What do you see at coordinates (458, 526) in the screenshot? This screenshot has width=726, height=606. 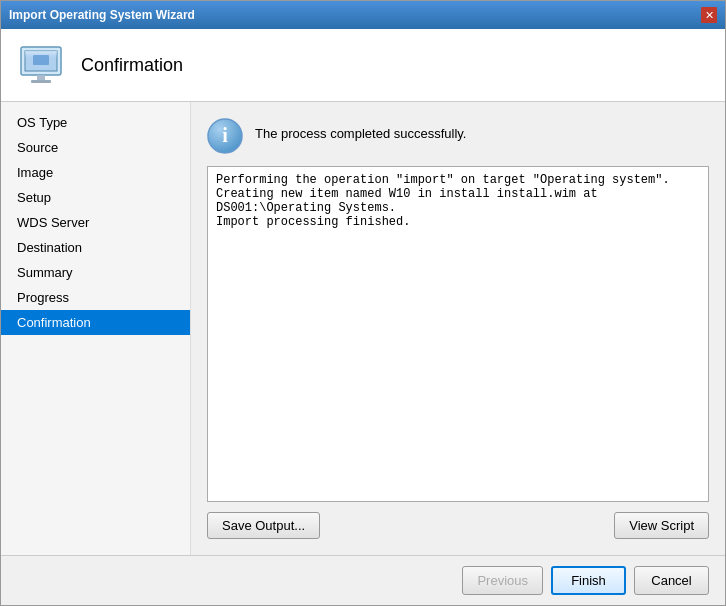 I see `lower-button-row: Save Output... View Script` at bounding box center [458, 526].